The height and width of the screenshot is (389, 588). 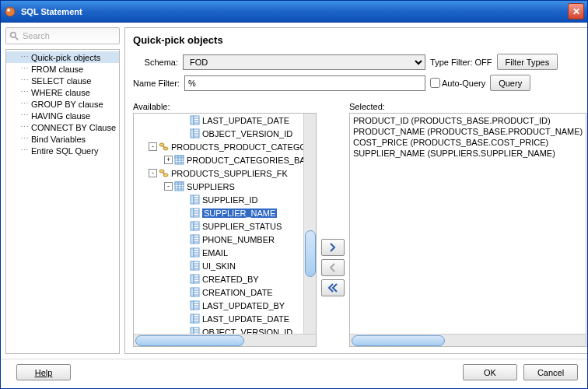 What do you see at coordinates (36, 36) in the screenshot?
I see `search-placeholder: Search` at bounding box center [36, 36].